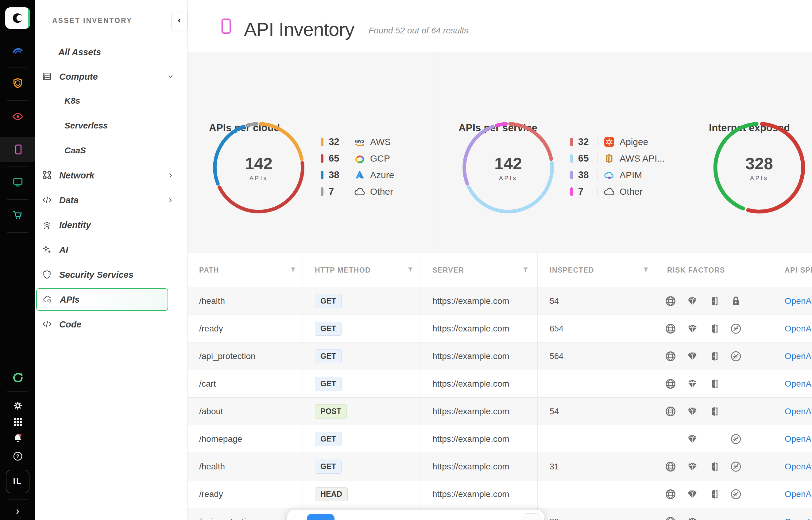 This screenshot has height=520, width=812. Describe the element at coordinates (108, 77) in the screenshot. I see `sidebar-item-compute: Compute` at that location.